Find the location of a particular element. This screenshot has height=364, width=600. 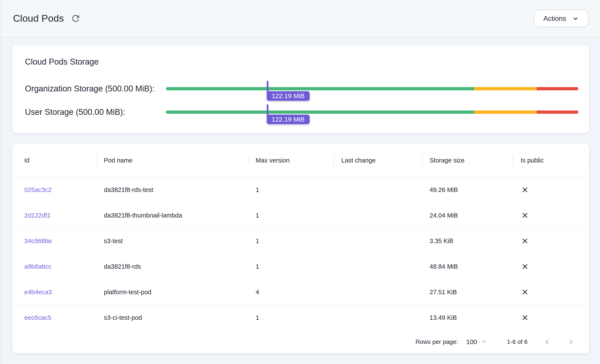

chevron-right-icon is located at coordinates (571, 342).